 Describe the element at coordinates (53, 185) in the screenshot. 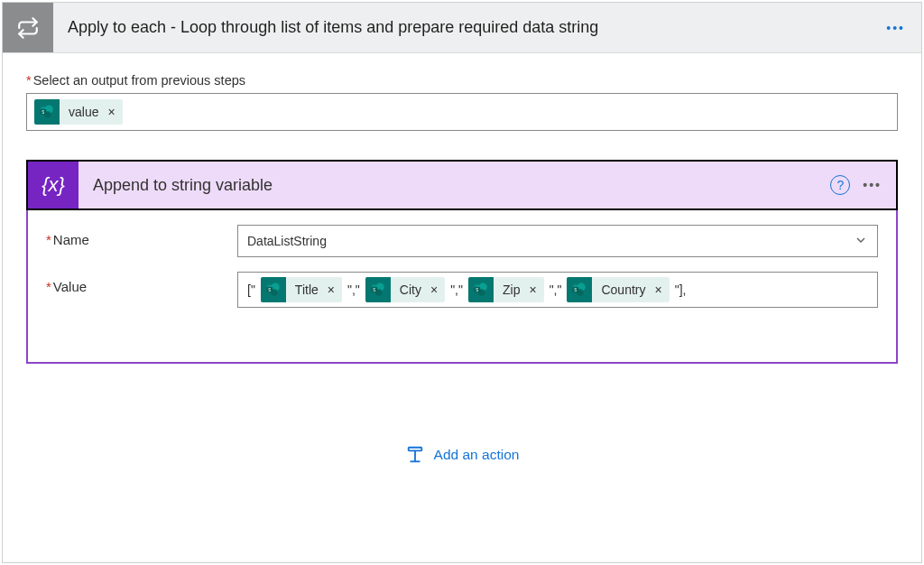

I see `variable-icon: {x}` at that location.